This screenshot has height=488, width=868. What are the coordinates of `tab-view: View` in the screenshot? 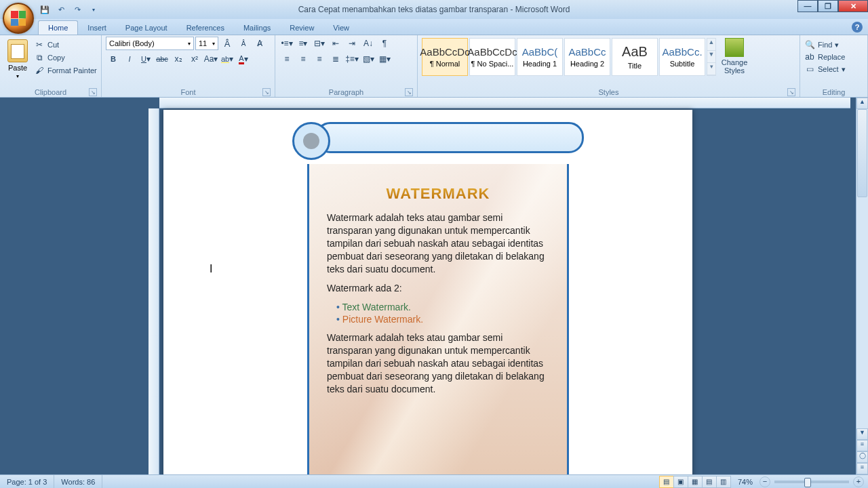 It's located at (341, 28).